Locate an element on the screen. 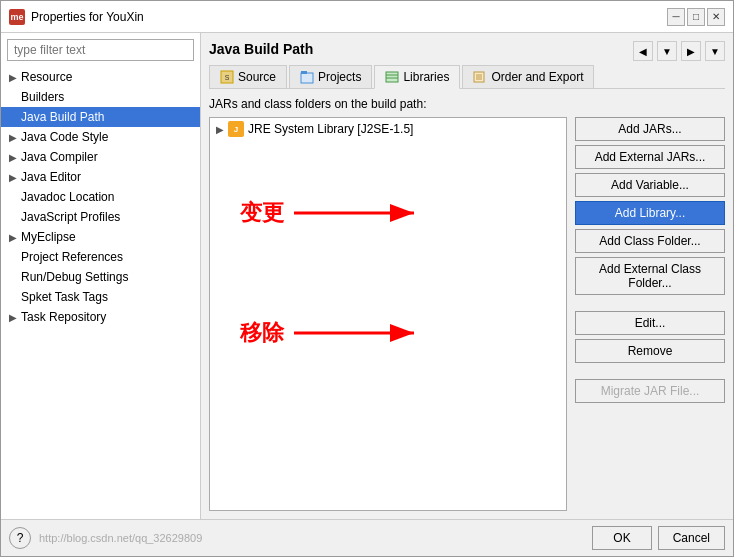 This screenshot has width=734, height=557. bottom-left: ? http://blog.csdn.net/qq_32629809 is located at coordinates (106, 538).